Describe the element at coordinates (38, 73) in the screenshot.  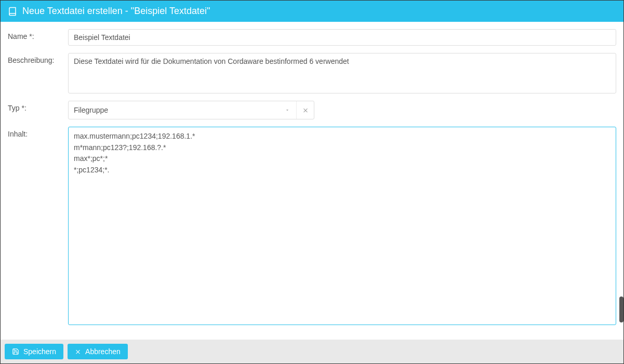
I see `description-label: Beschreibung:` at that location.